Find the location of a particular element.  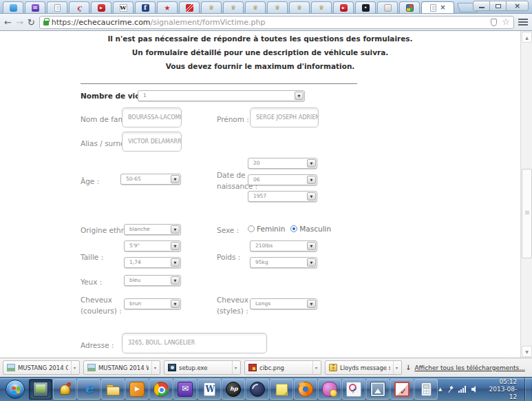

scrollbar-thumb is located at coordinates (527, 214).